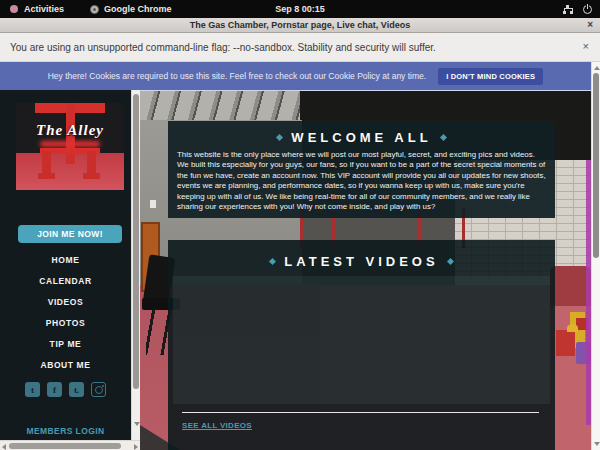 Image resolution: width=600 pixels, height=450 pixels. What do you see at coordinates (300, 25) in the screenshot?
I see `window-title: The Gas Chamber, Pornstar page, Live cha…` at bounding box center [300, 25].